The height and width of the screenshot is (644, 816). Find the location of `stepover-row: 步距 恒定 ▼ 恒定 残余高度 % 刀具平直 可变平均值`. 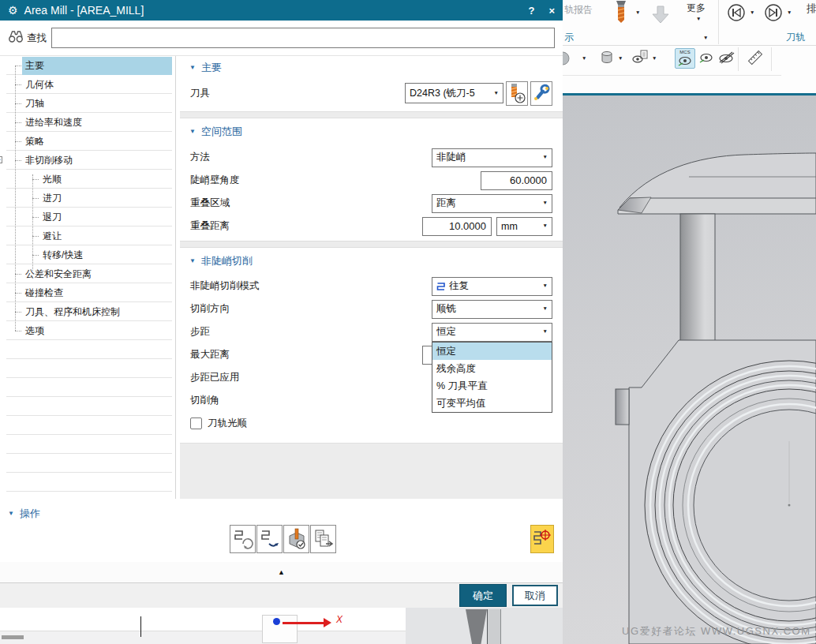

stepover-row: 步距 恒定 ▼ 恒定 残余高度 % 刀具平直 可变平均值 is located at coordinates (371, 331).